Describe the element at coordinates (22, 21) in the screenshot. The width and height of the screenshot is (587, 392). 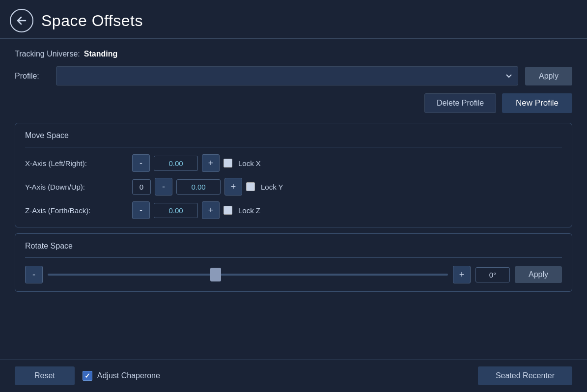
I see `back-icon` at that location.